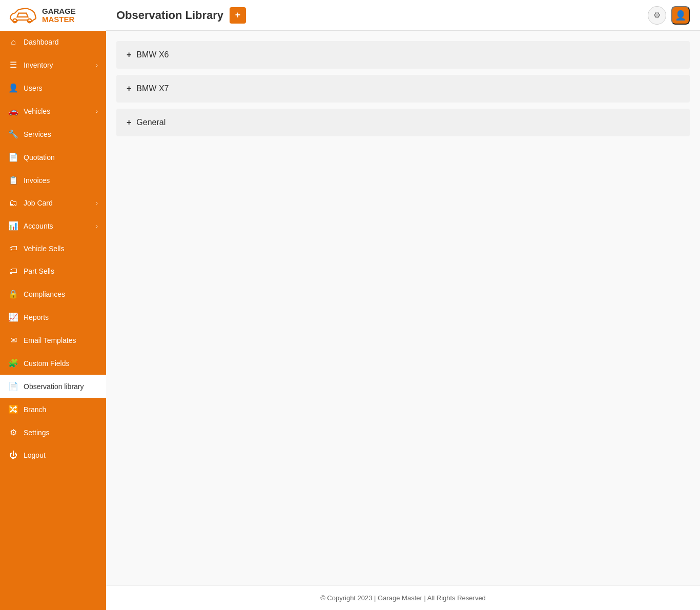 The height and width of the screenshot is (610, 700). What do you see at coordinates (57, 111) in the screenshot?
I see `sidebar-label-vehicles: Vehicles` at bounding box center [57, 111].